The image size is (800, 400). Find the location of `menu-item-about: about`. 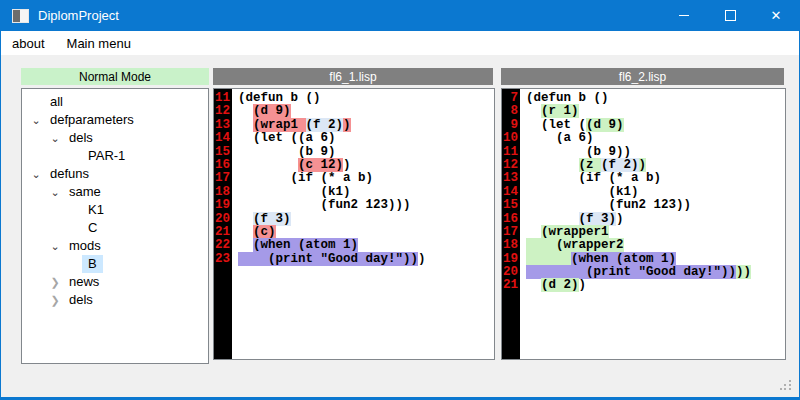

menu-item-about: about is located at coordinates (28, 44).